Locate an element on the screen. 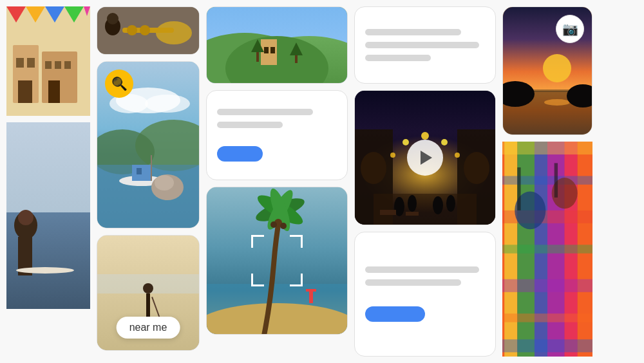 The image size is (644, 363). sunset-beach-card: 📷 is located at coordinates (547, 71).